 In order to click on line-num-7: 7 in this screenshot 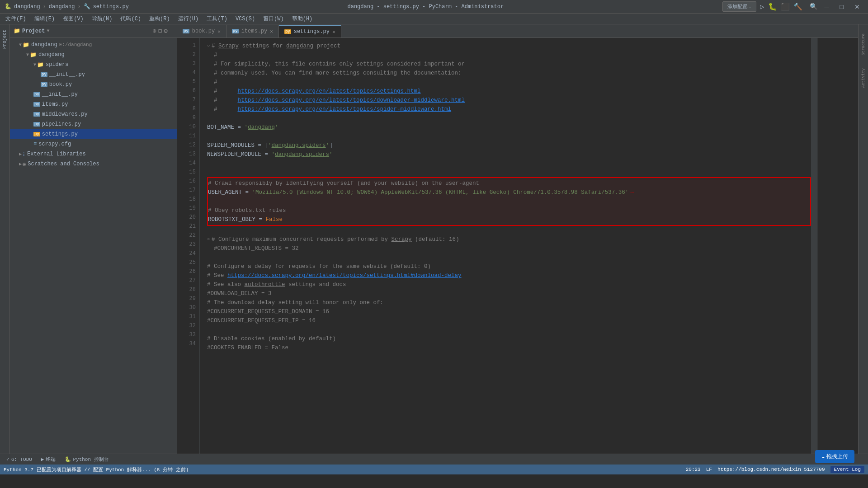, I will do `click(186, 100)`.